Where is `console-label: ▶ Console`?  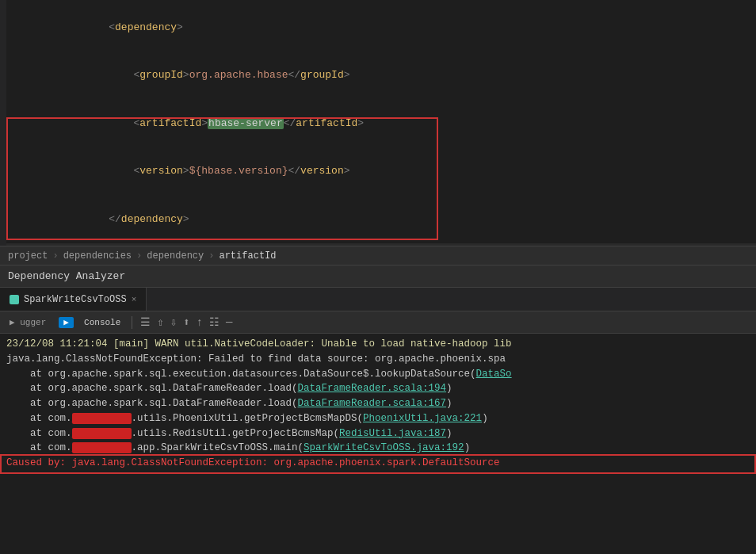 console-label: ▶ Console is located at coordinates (90, 322).